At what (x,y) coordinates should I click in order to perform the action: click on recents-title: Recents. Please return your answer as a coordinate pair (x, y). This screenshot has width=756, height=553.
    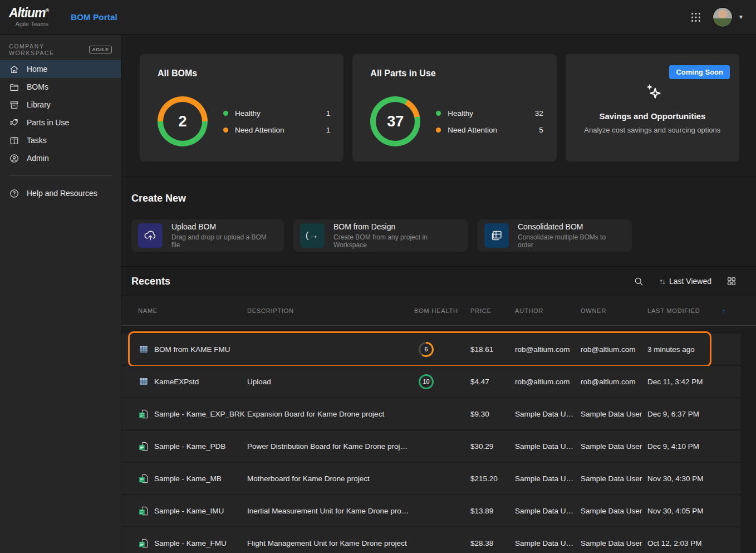
    Looking at the image, I should click on (151, 282).